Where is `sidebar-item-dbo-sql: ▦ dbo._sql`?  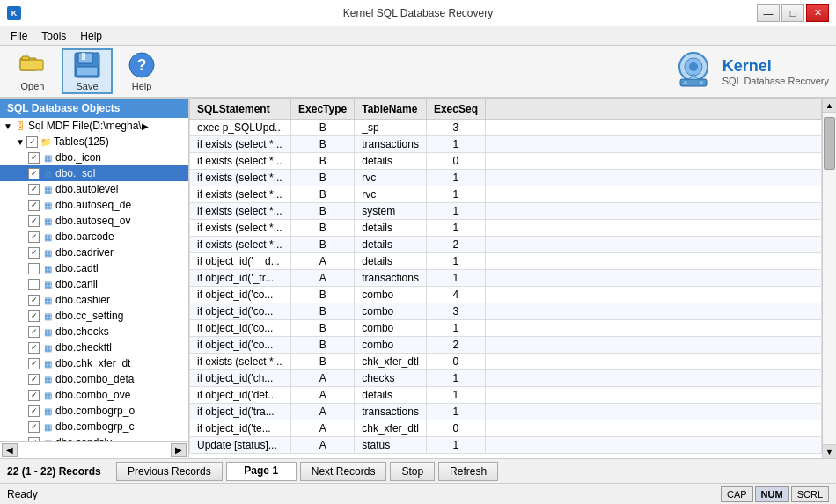 sidebar-item-dbo-sql: ▦ dbo._sql is located at coordinates (94, 173).